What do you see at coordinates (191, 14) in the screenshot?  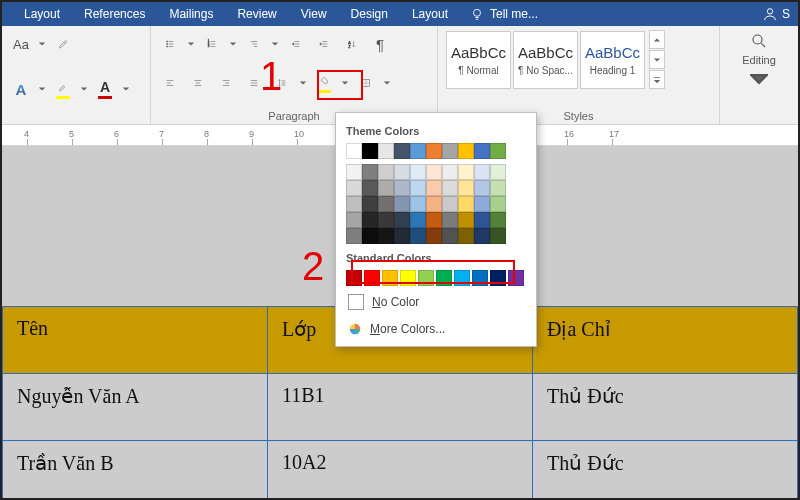 I see `tab-mailings: Mailings` at bounding box center [191, 14].